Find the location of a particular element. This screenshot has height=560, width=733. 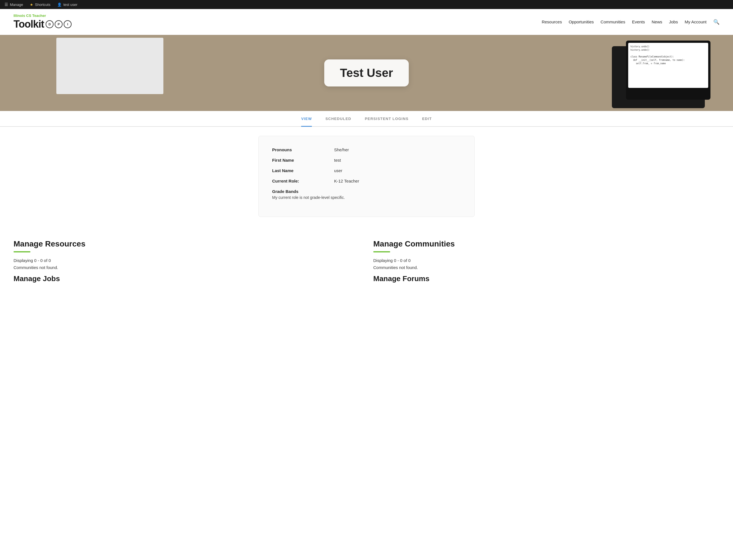

manage-jobs-title: Manage Jobs is located at coordinates (187, 279).